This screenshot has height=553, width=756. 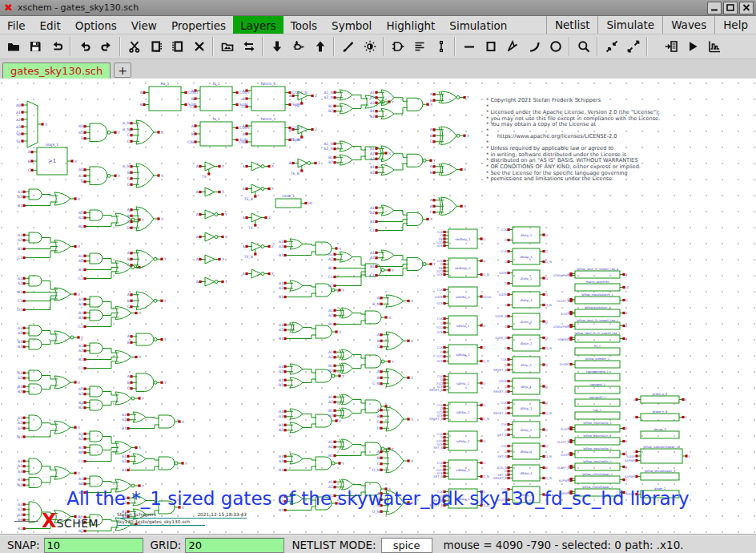 What do you see at coordinates (448, 170) in the screenshot?
I see `schematic-symbol: ABX` at bounding box center [448, 170].